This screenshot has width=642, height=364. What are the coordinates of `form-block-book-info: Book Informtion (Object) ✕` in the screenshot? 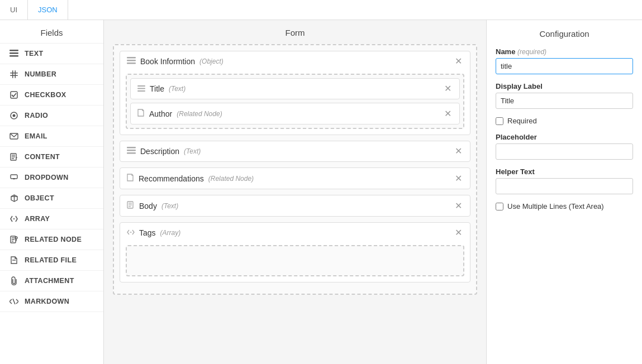 It's located at (295, 93).